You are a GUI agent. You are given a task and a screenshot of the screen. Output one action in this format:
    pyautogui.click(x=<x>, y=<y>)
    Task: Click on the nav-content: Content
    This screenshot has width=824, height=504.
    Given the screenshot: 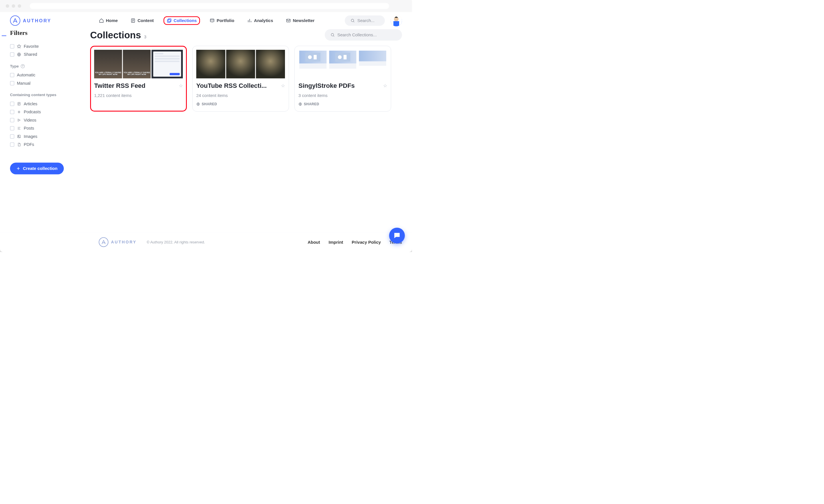 What is the action you would take?
    pyautogui.click(x=142, y=21)
    